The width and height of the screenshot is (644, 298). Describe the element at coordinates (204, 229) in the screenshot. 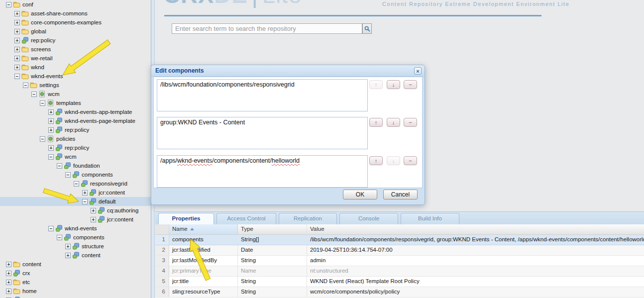

I see `column-header-name: Name` at that location.